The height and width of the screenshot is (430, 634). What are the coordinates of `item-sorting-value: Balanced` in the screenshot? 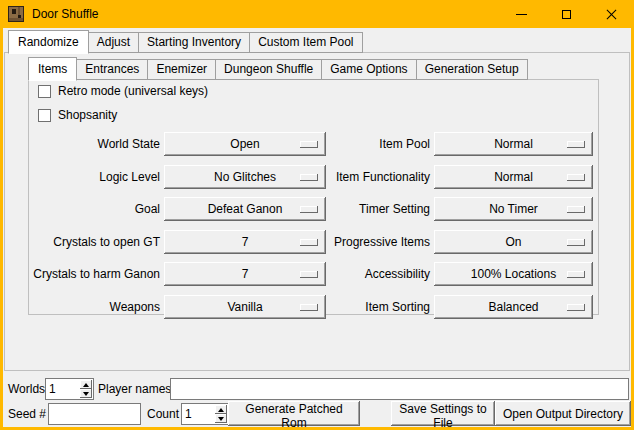 It's located at (513, 307).